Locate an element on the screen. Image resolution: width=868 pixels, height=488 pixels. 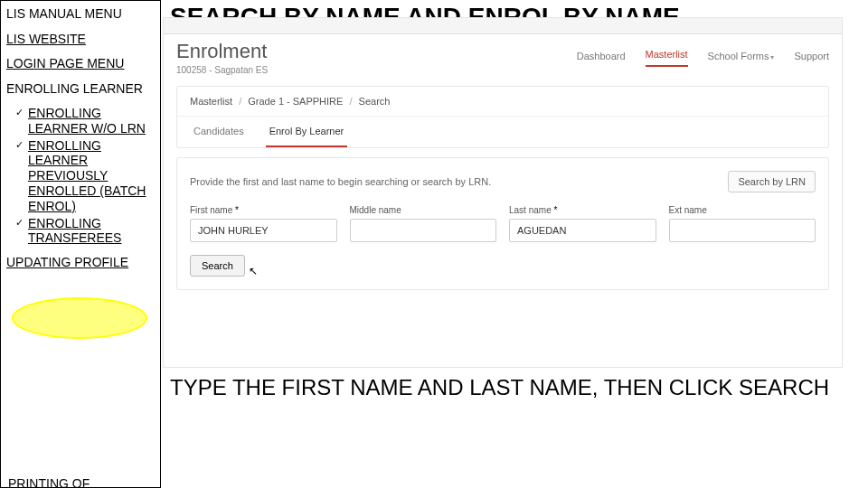
breadcrumb: Masterlist / Grade 1 - SAPPHIRE / Search is located at coordinates (503, 101).